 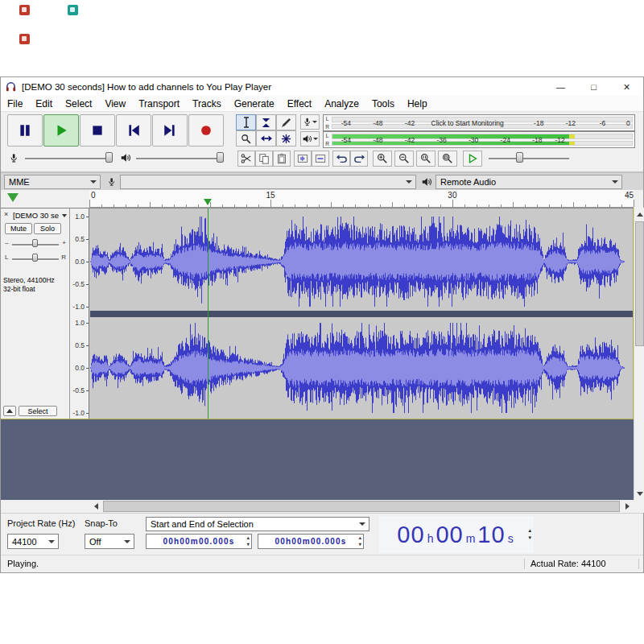 I want to click on menu-transport: Transport, so click(x=159, y=104).